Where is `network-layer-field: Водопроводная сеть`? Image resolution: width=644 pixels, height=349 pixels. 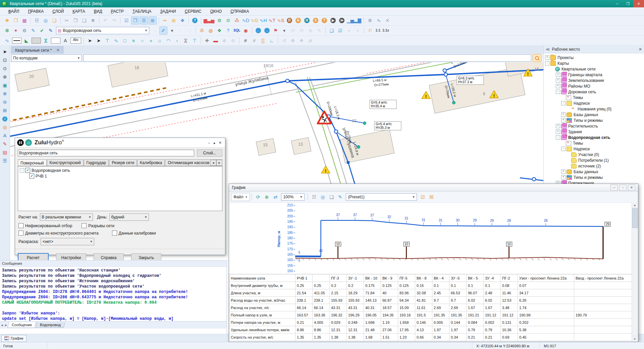 network-layer-field: Водопроводная сеть is located at coordinates (106, 153).